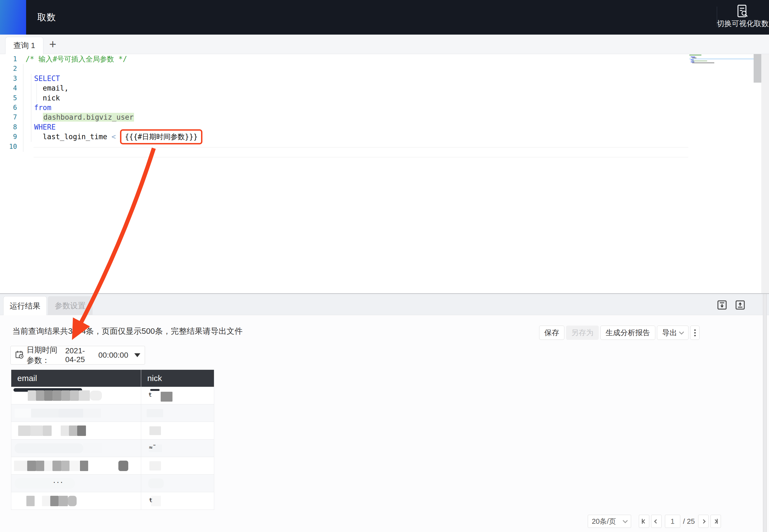 The image size is (769, 532). I want to click on expand-panel-icon, so click(740, 305).